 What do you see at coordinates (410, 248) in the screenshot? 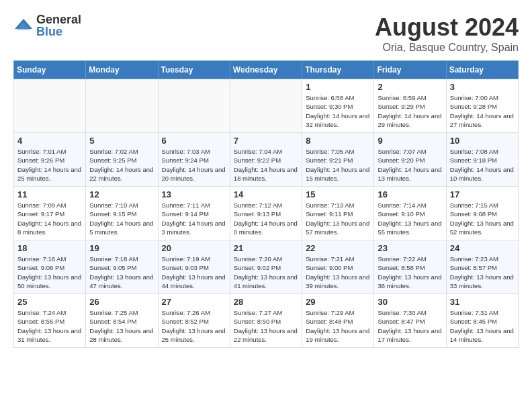
I see `day-number: 23` at bounding box center [410, 248].